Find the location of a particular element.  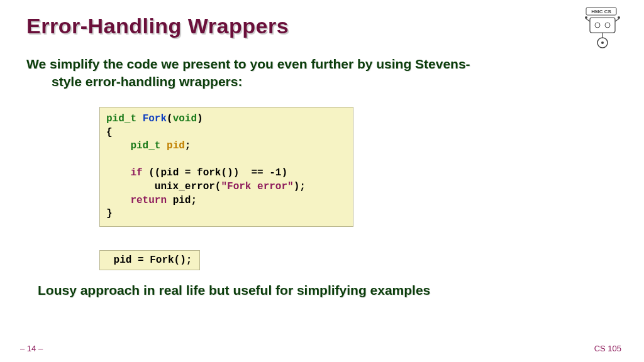

code-token: return is located at coordinates (148, 200).